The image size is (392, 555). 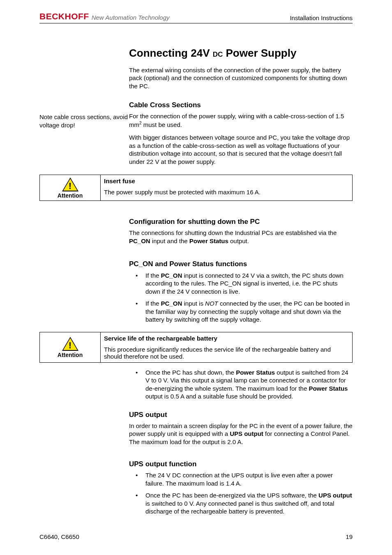 I want to click on ups-p: In order to maintain a screen display fo…, so click(x=241, y=434).